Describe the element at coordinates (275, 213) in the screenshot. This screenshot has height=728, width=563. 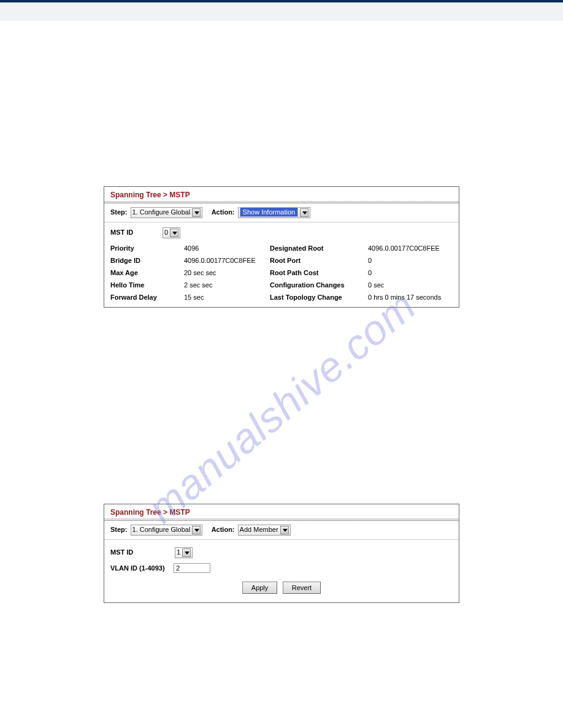
I see `action-select: Show Information` at that location.